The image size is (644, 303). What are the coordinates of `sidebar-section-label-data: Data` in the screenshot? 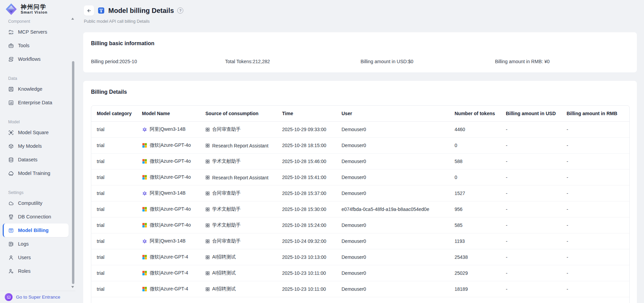 It's located at (35, 78).